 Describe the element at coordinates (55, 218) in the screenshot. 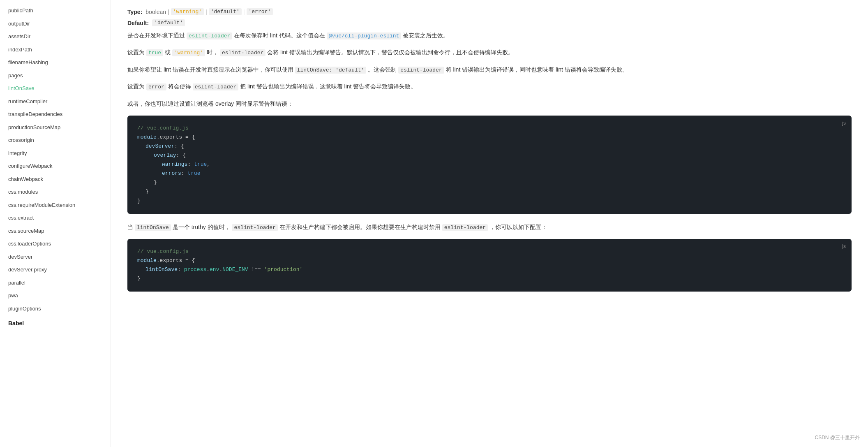

I see `sidebar-item-css-extract: css.extract` at that location.